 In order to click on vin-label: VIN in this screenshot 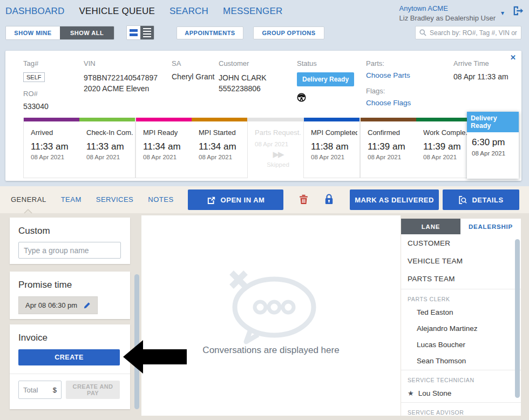, I will do `click(121, 64)`.